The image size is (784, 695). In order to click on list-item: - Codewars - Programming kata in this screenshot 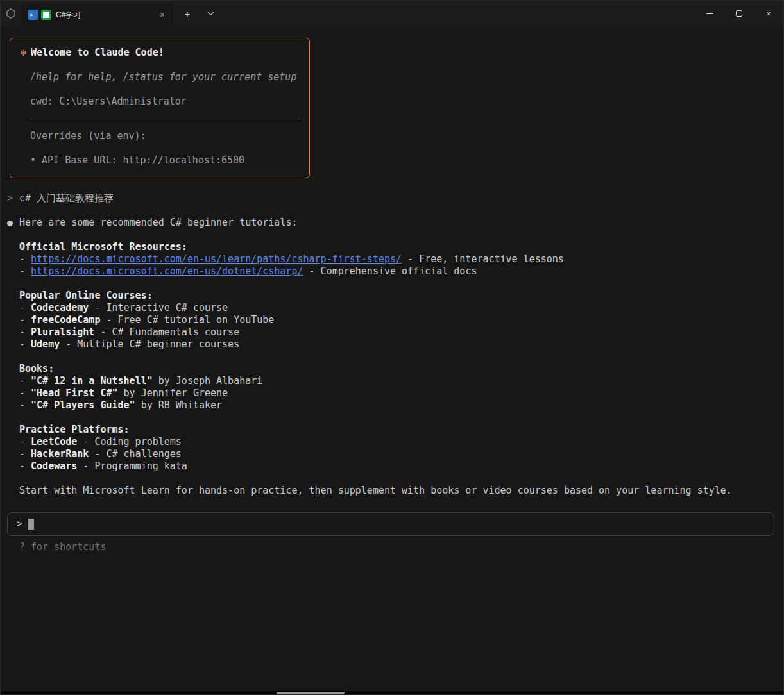, I will do `click(396, 467)`.